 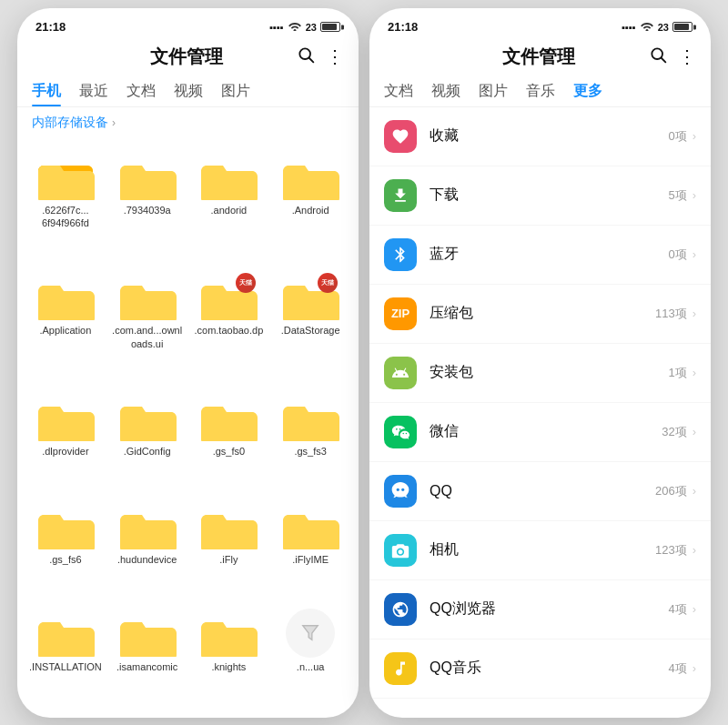 I want to click on category-arrow-qqmusic: ›, so click(x=694, y=668).